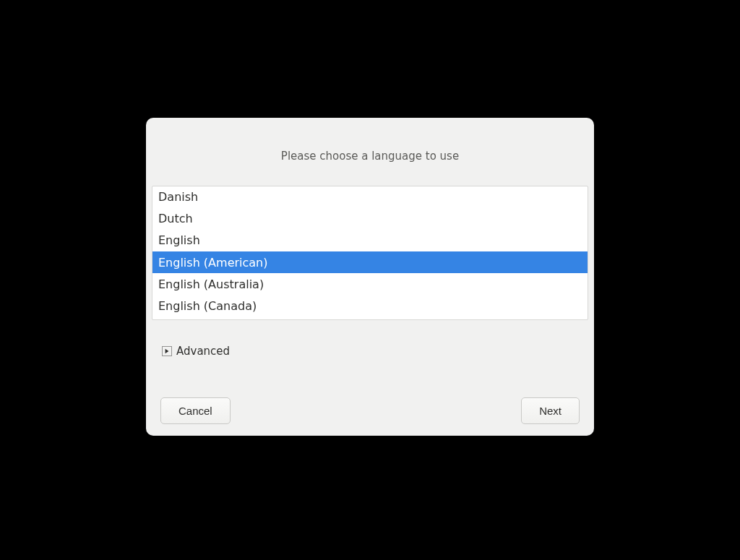 The width and height of the screenshot is (740, 560). What do you see at coordinates (370, 197) in the screenshot?
I see `list-item: Danish` at bounding box center [370, 197].